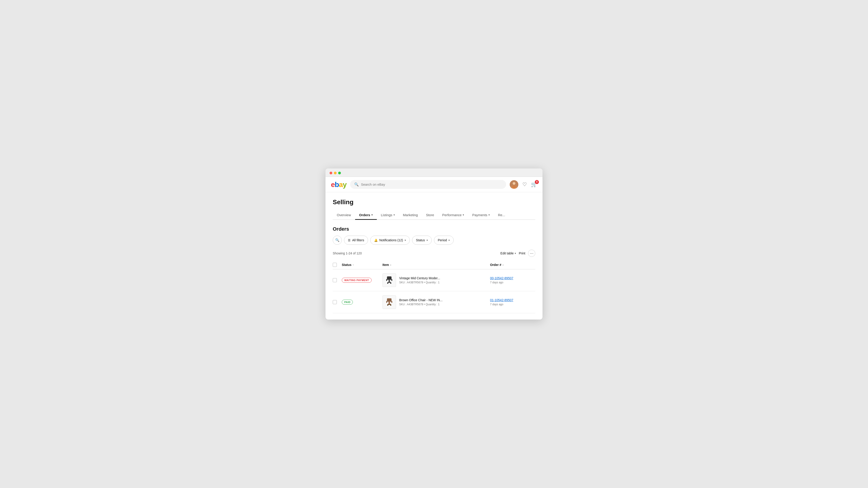  What do you see at coordinates (513, 278) in the screenshot?
I see `row-1-order-number: 00-10542-89507` at bounding box center [513, 278].